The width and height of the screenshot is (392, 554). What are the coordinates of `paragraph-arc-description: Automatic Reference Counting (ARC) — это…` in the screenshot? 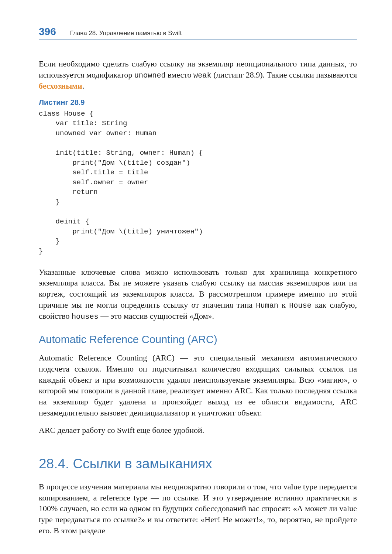 It's located at (198, 385).